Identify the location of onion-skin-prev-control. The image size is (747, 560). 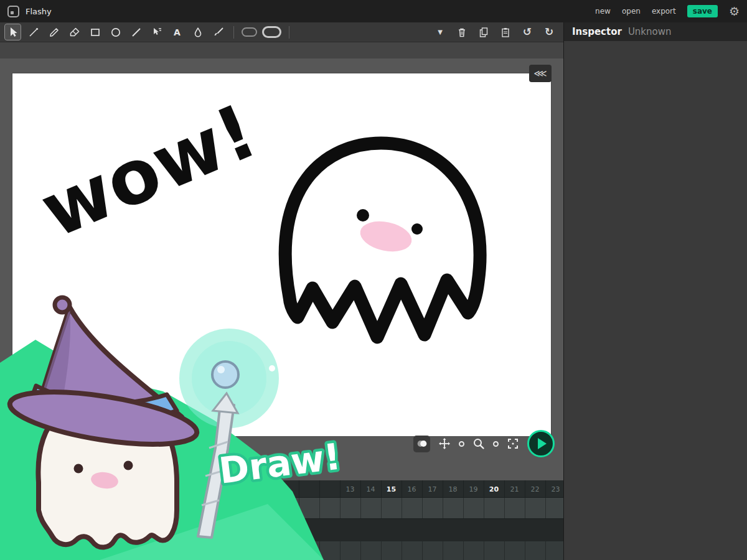
(249, 32).